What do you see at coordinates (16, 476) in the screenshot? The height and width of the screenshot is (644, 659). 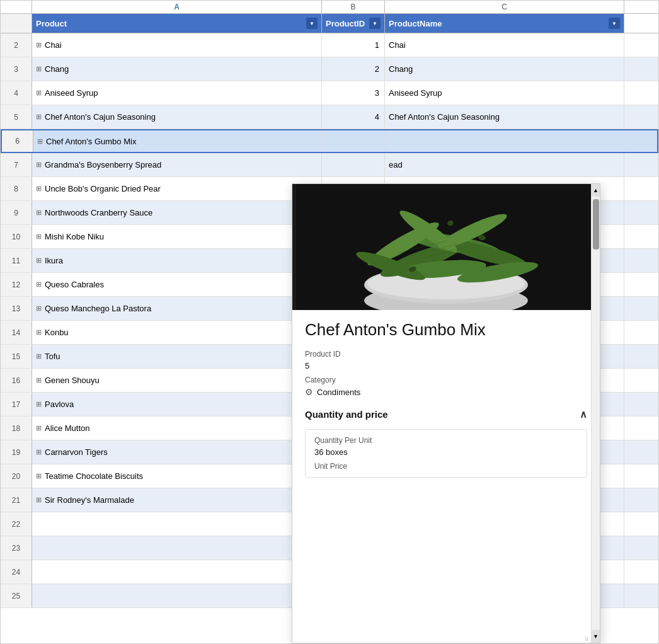 I see `row-num-20: 20` at bounding box center [16, 476].